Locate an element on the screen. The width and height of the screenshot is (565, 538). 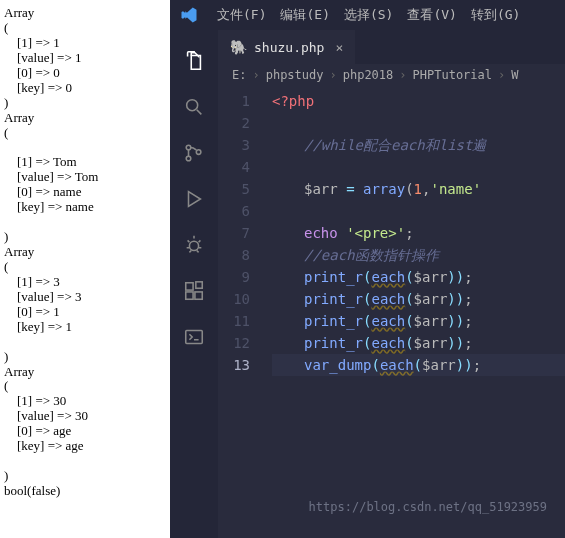
close-icon: × is located at coordinates (339, 48).